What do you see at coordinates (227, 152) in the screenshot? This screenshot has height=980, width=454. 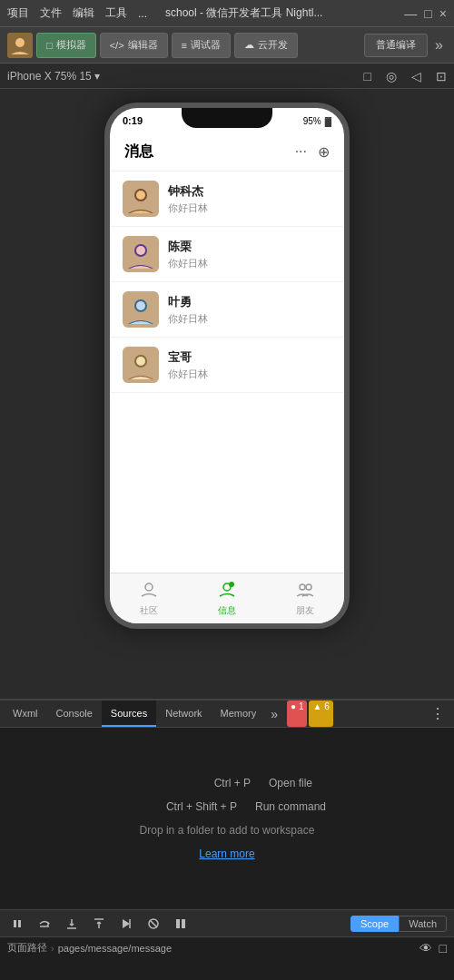 I see `app-header: 消息 ··· ⊕` at bounding box center [227, 152].